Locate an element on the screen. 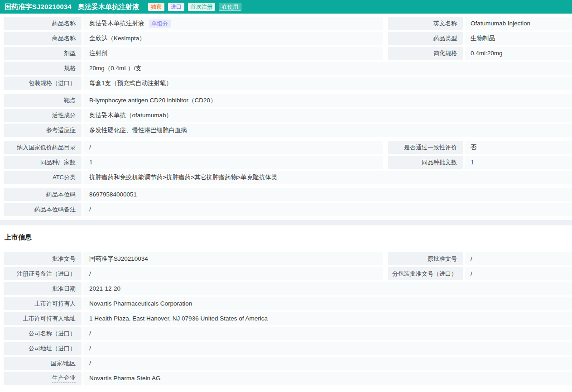 The height and width of the screenshot is (392, 572). badge-exclusive: 独家 is located at coordinates (156, 7).